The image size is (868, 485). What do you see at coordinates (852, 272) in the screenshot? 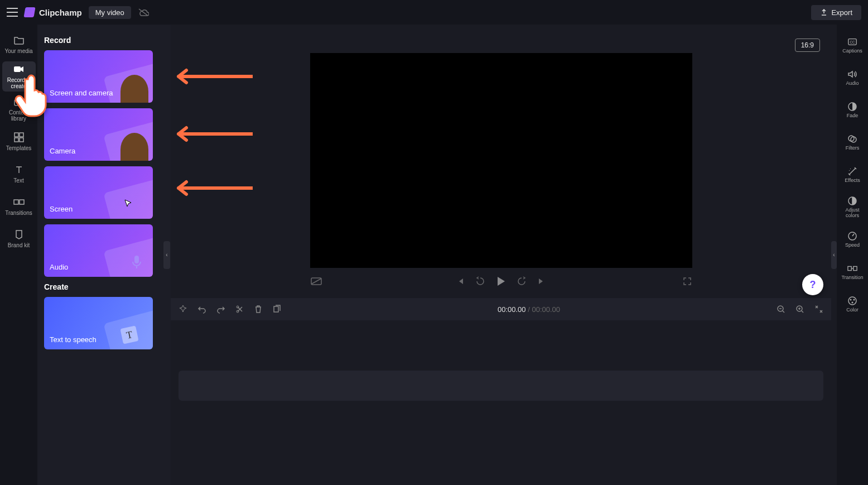
I see `right-item-transition: Transition` at bounding box center [852, 272].